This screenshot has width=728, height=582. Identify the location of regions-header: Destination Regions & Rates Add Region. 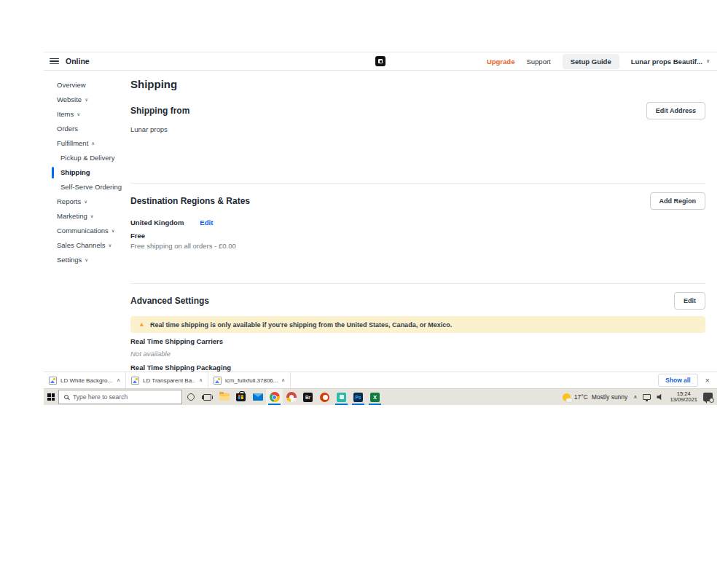
(418, 201).